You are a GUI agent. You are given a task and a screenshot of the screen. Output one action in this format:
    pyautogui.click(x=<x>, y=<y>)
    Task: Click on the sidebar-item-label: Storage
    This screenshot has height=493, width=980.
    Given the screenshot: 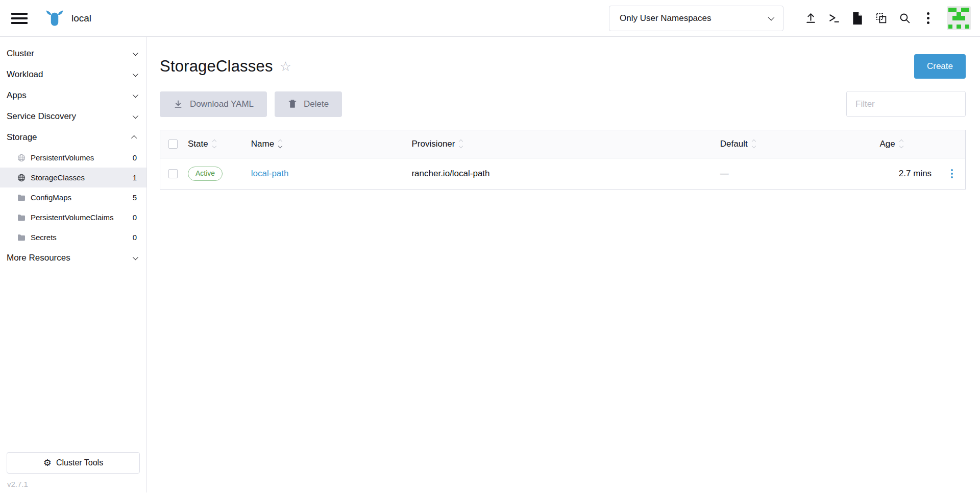 What is the action you would take?
    pyautogui.click(x=22, y=137)
    